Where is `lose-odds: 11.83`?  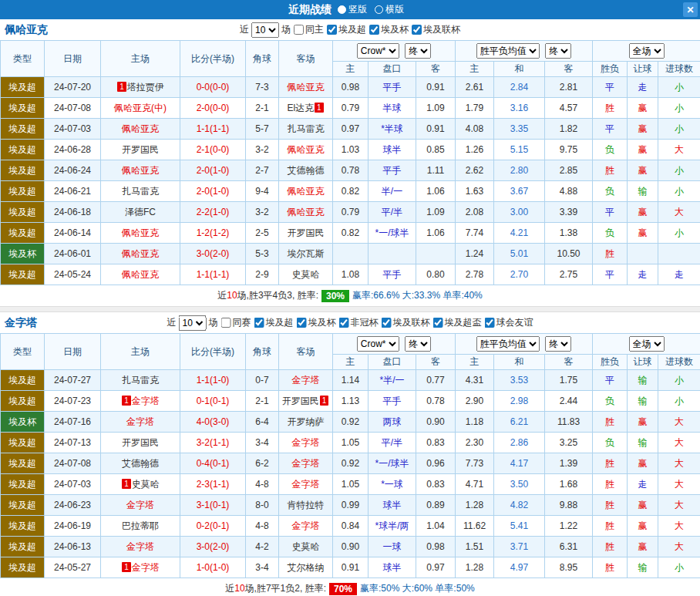
lose-odds: 11.83 is located at coordinates (569, 423).